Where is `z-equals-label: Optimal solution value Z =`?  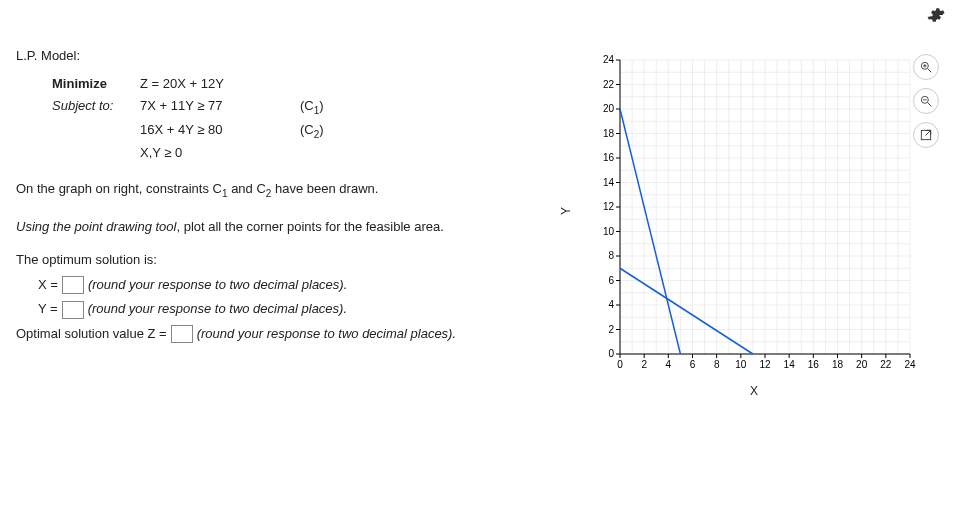 z-equals-label: Optimal solution value Z = is located at coordinates (92, 334).